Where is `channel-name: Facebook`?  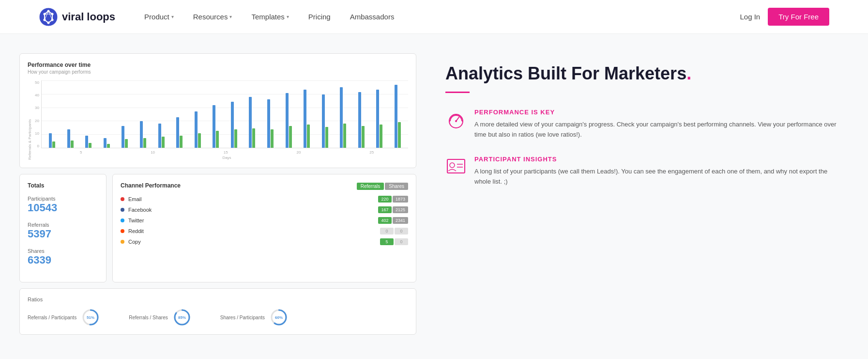 channel-name: Facebook is located at coordinates (143, 210).